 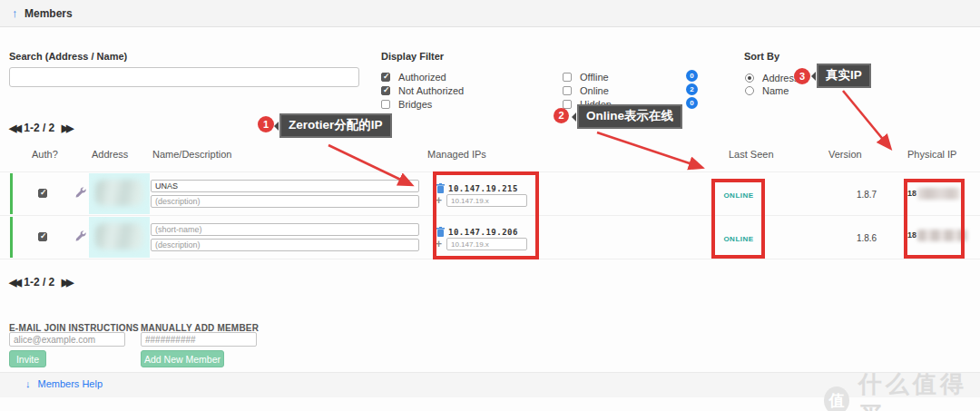 What do you see at coordinates (691, 89) in the screenshot?
I see `online-count-badge: 2` at bounding box center [691, 89].